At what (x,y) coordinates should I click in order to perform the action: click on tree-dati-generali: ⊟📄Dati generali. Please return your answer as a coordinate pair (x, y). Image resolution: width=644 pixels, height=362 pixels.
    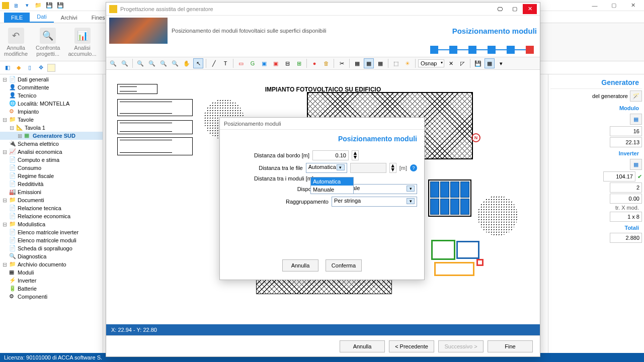
    Looking at the image, I should click on (51, 79).